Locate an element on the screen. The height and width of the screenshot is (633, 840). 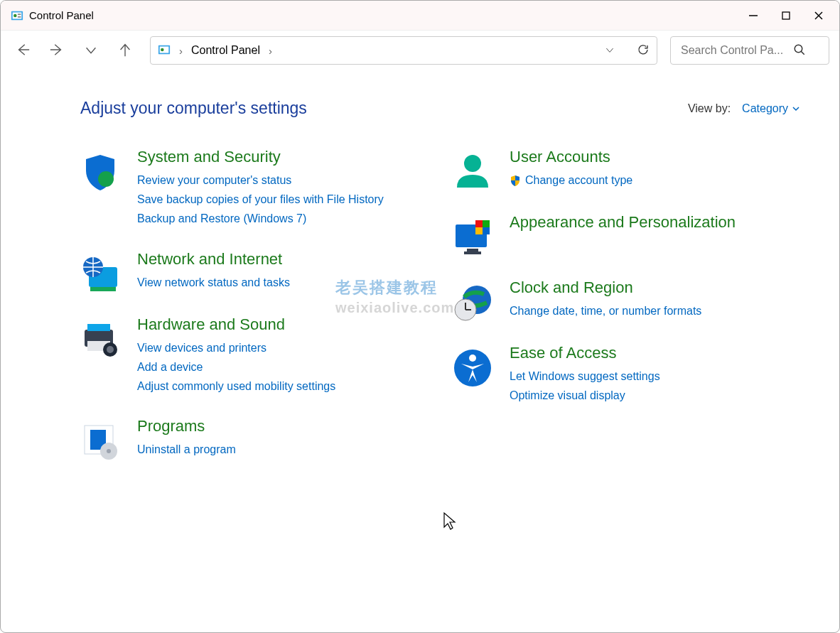
address-dropdown-button is located at coordinates (610, 51).